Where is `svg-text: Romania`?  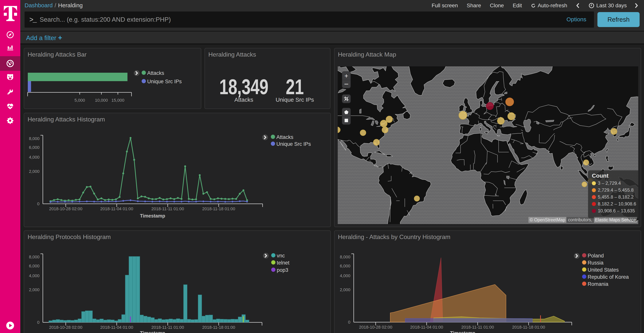
svg-text: Romania is located at coordinates (598, 284).